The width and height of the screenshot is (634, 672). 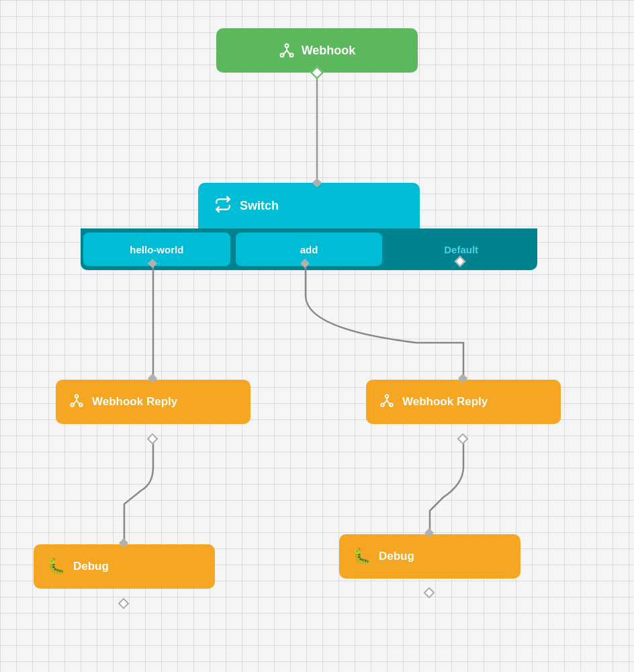 What do you see at coordinates (124, 566) in the screenshot?
I see `debug-1-node: 🐛 Debug` at bounding box center [124, 566].